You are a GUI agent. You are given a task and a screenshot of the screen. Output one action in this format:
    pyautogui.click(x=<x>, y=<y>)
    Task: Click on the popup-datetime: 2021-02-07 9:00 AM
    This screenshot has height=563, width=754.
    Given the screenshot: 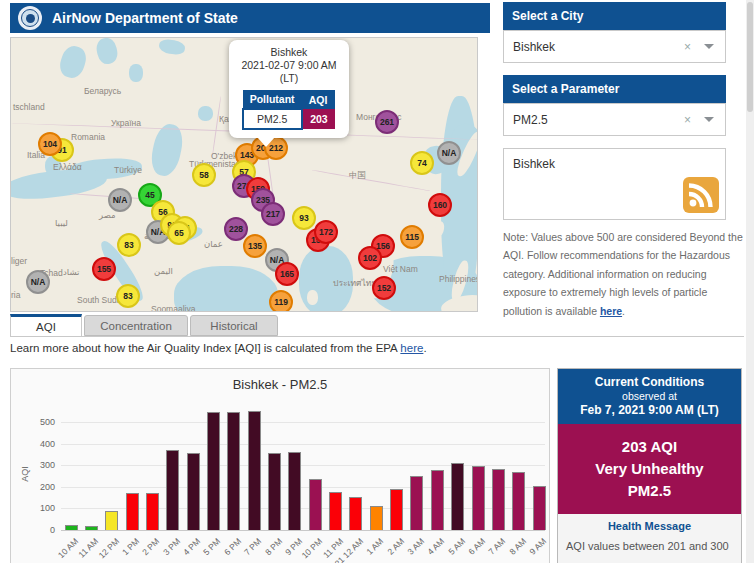 What is the action you would take?
    pyautogui.click(x=289, y=66)
    